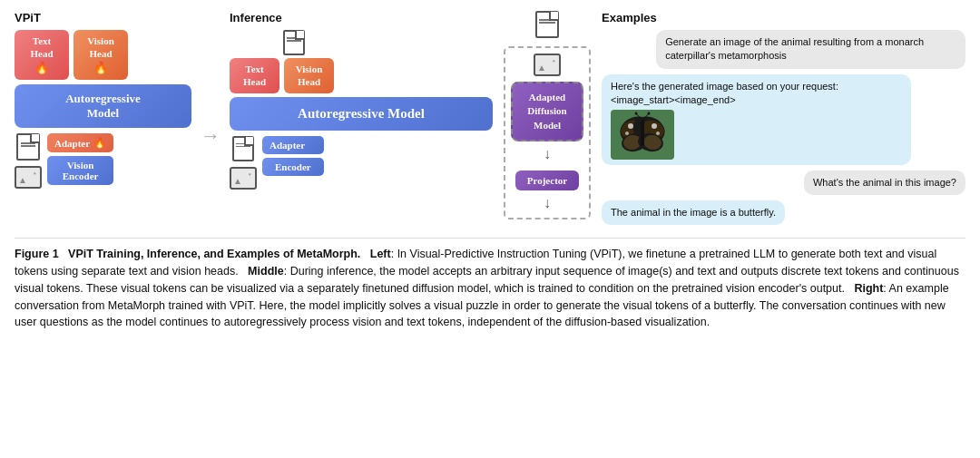 Image resolution: width=980 pixels, height=458 pixels. Describe the element at coordinates (101, 54) in the screenshot. I see `vpit-vision-head: Vision Head 🔥` at that location.